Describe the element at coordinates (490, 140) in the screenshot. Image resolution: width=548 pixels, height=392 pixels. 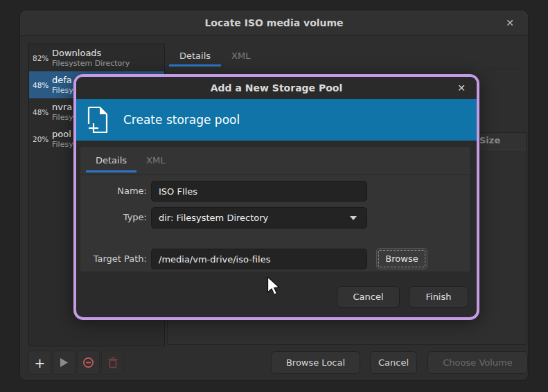
I see `size-column-header: Size` at that location.